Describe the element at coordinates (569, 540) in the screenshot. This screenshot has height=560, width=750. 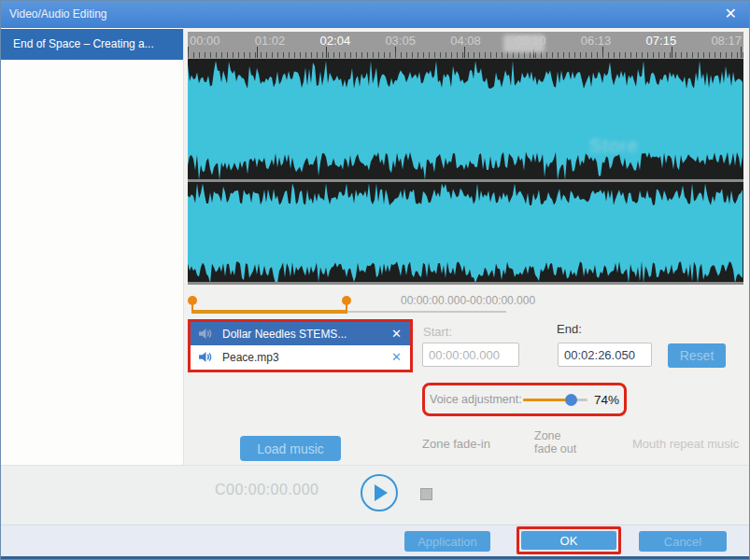
I see `ok-button: OK` at that location.